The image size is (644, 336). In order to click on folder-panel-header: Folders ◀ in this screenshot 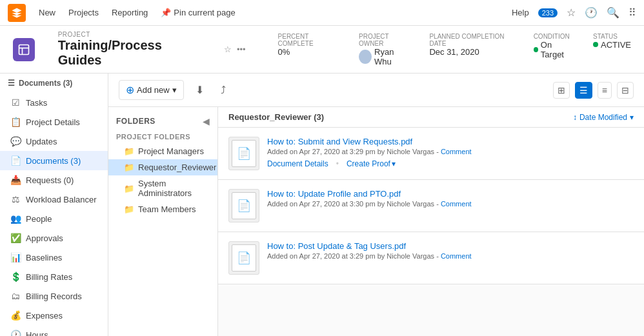, I will do `click(163, 121)`.